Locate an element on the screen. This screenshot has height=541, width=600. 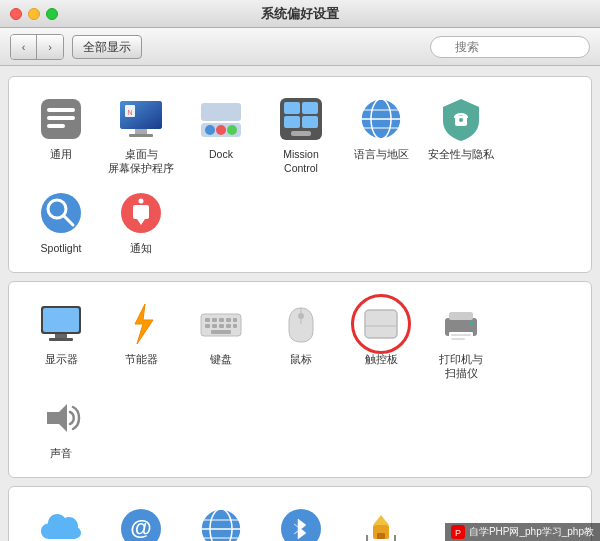
pref-security: 安全性与隐私 is located at coordinates (461, 134).